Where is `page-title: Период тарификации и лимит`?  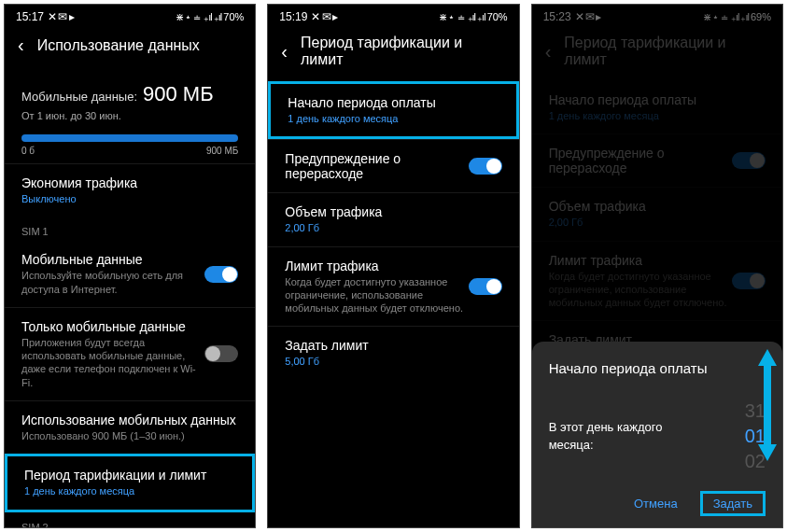
page-title: Период тарификации и лимит is located at coordinates (403, 51).